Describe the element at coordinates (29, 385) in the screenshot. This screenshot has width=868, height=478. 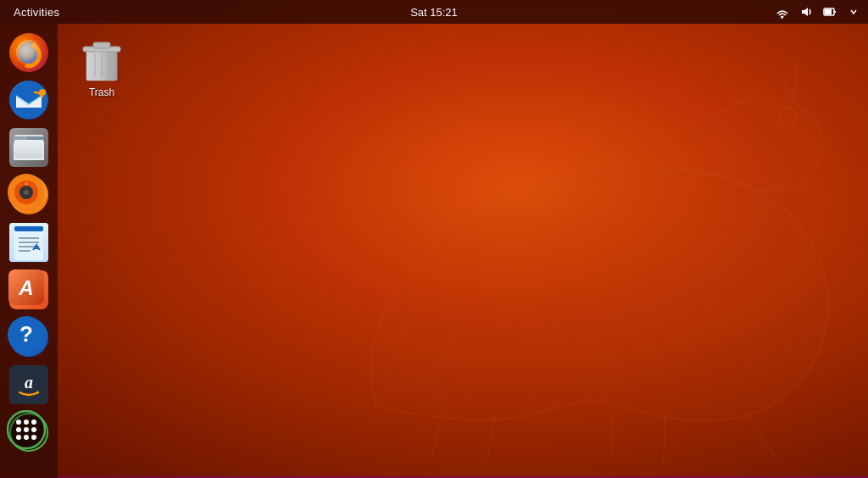
I see `amazon-icon: a` at that location.